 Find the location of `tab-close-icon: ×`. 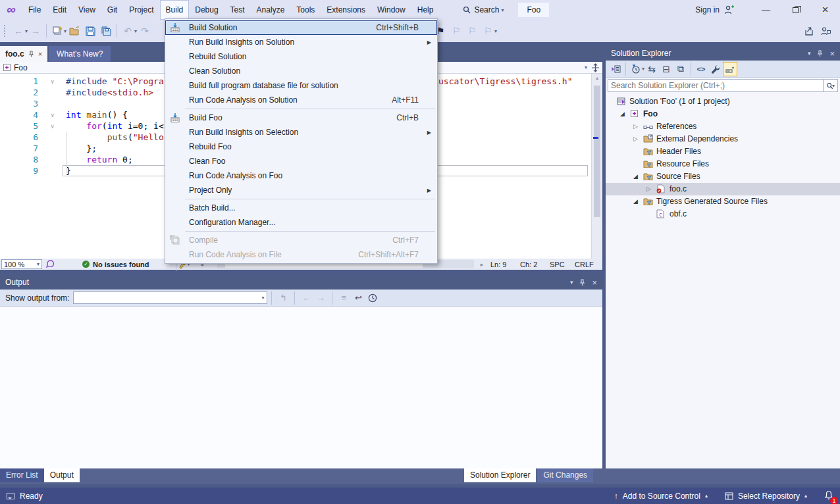

tab-close-icon: × is located at coordinates (40, 54).